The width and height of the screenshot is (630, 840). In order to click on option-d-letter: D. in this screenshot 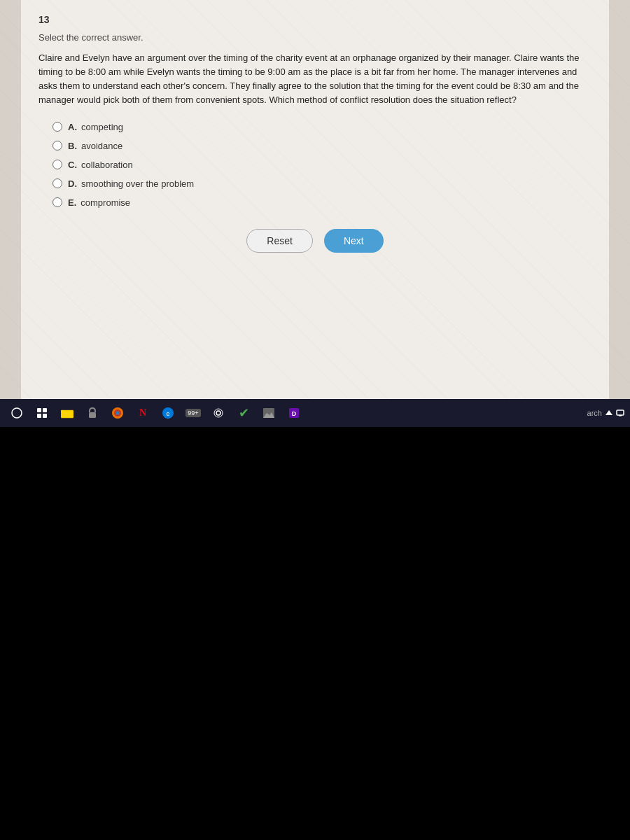, I will do `click(73, 183)`.